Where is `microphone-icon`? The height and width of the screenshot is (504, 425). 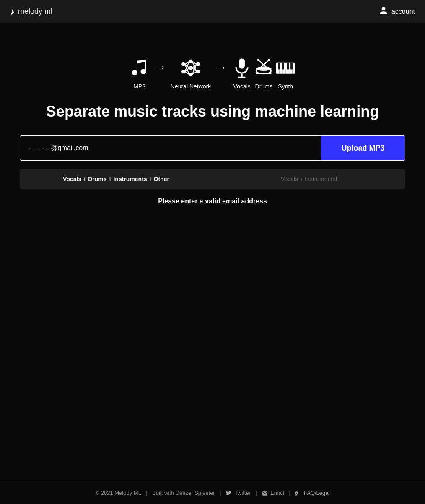 microphone-icon is located at coordinates (242, 68).